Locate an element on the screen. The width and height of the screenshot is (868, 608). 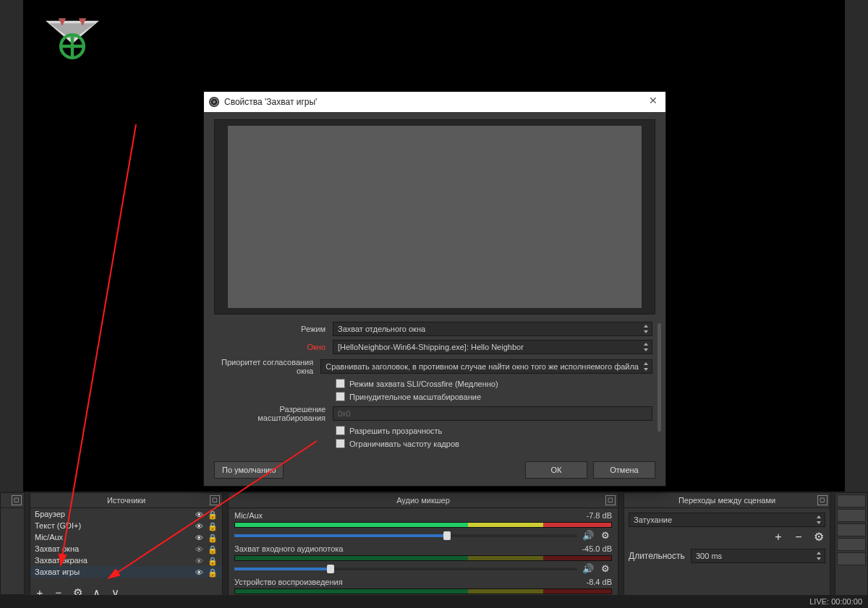
limit-fps-checkbox-row: Ограничивать частоту кадров is located at coordinates (433, 444).